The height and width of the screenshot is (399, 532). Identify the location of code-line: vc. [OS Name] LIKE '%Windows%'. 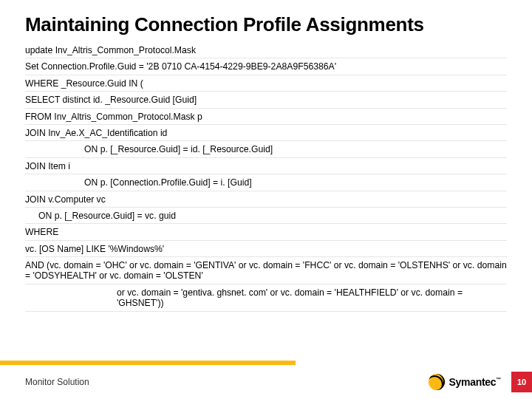
(266, 249).